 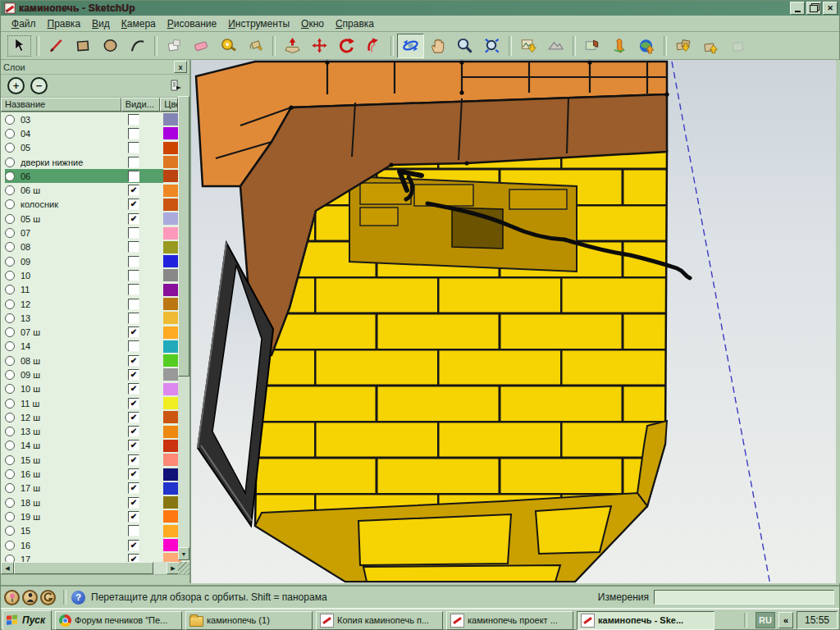 I want to click on start-button: Пуск, so click(x=27, y=620).